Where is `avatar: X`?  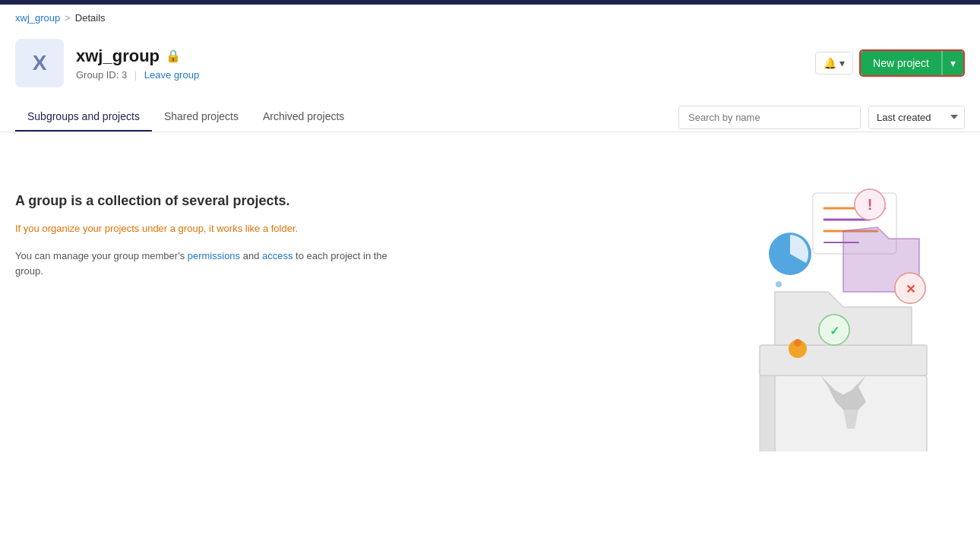
avatar: X is located at coordinates (40, 63).